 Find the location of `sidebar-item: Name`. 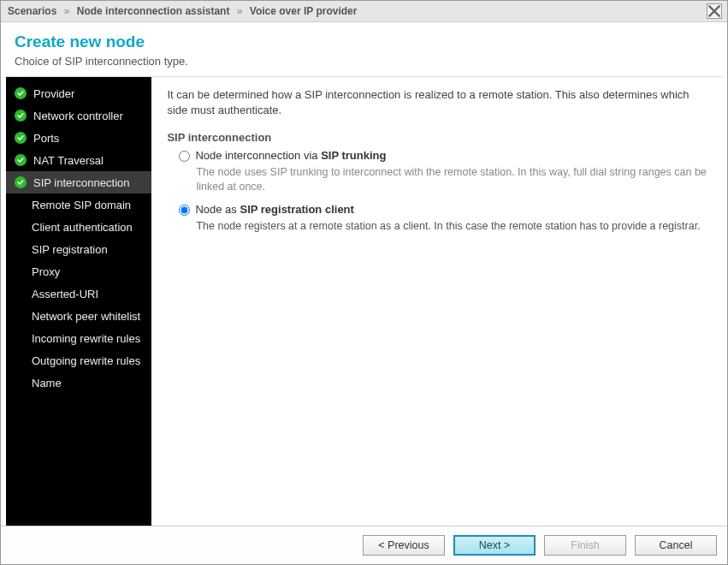

sidebar-item: Name is located at coordinates (79, 383).